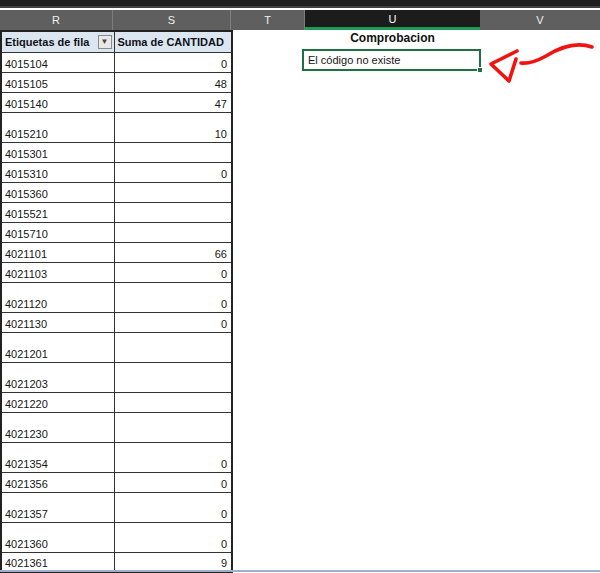 The image size is (600, 573). Describe the element at coordinates (392, 20) in the screenshot. I see `column-header-U: U` at that location.